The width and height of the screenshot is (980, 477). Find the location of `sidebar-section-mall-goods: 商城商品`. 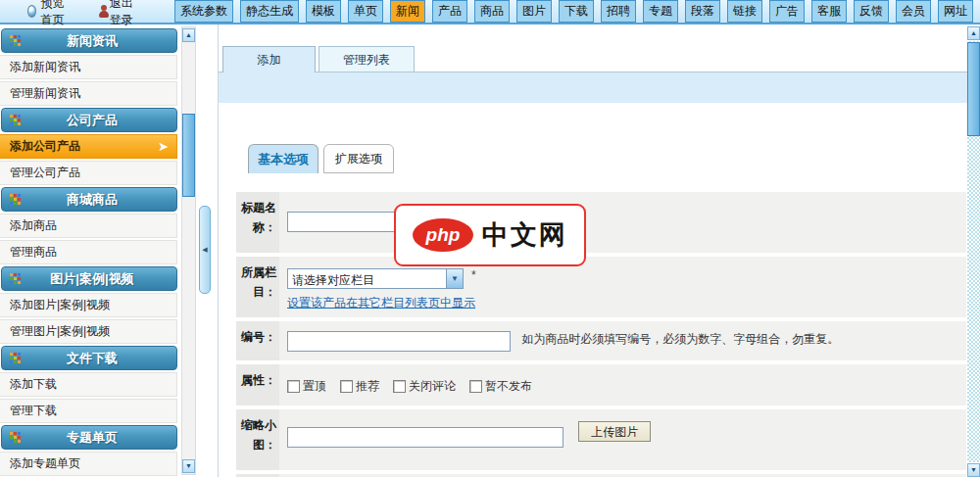

sidebar-section-mall-goods: 商城商品 is located at coordinates (89, 200).